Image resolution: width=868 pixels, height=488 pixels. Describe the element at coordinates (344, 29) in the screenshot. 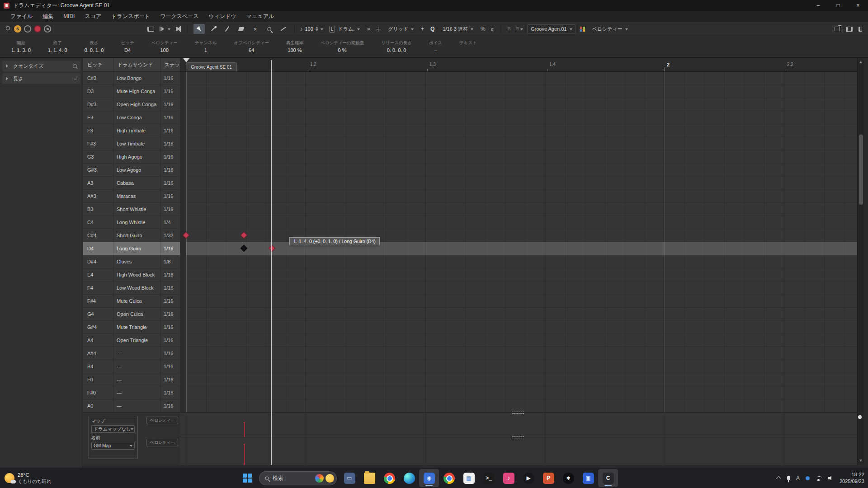

I see `length-combo: L ドラム.` at that location.